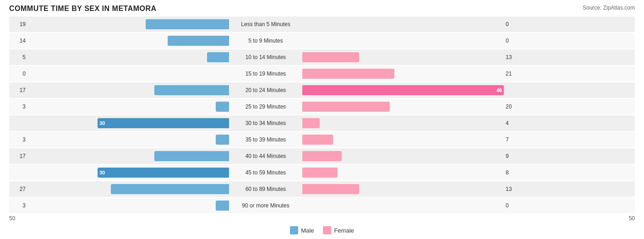  Describe the element at coordinates (266, 173) in the screenshot. I see `row-label: 45 to 59 Minutes` at that location.